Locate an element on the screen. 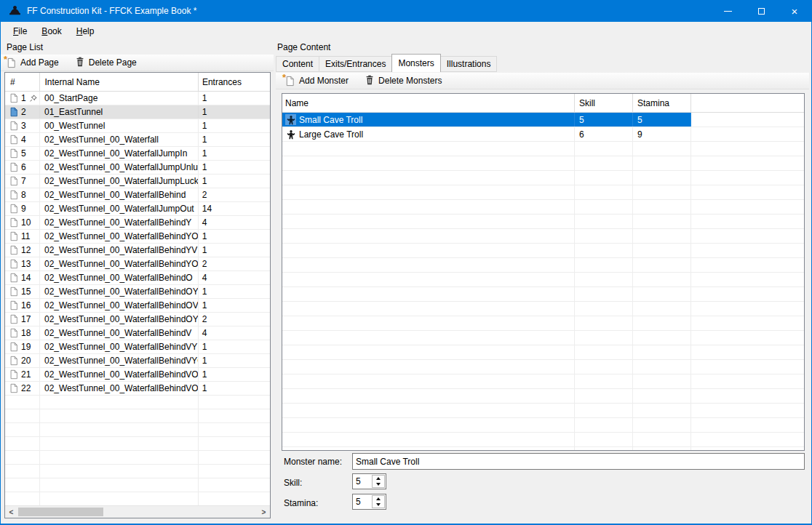  page-list-row: 902_WestTunnel_00_WaterfallJumpOut14 is located at coordinates (138, 209).